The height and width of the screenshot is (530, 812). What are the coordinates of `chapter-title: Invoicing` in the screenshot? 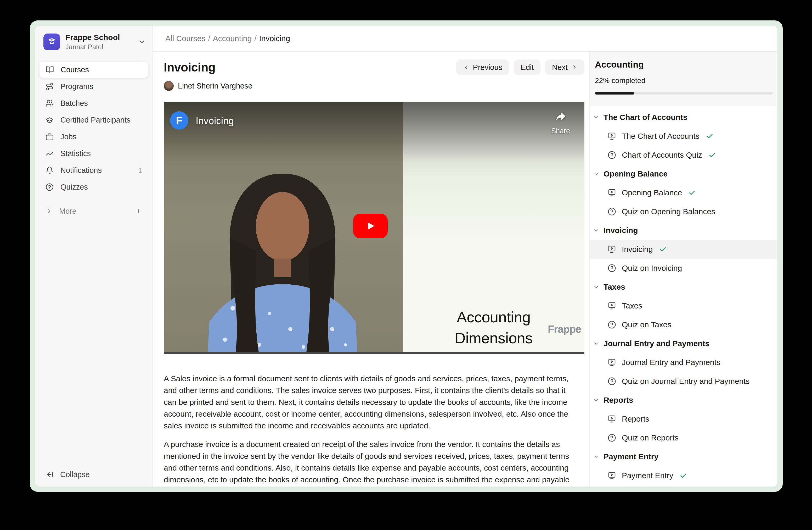 It's located at (621, 231).